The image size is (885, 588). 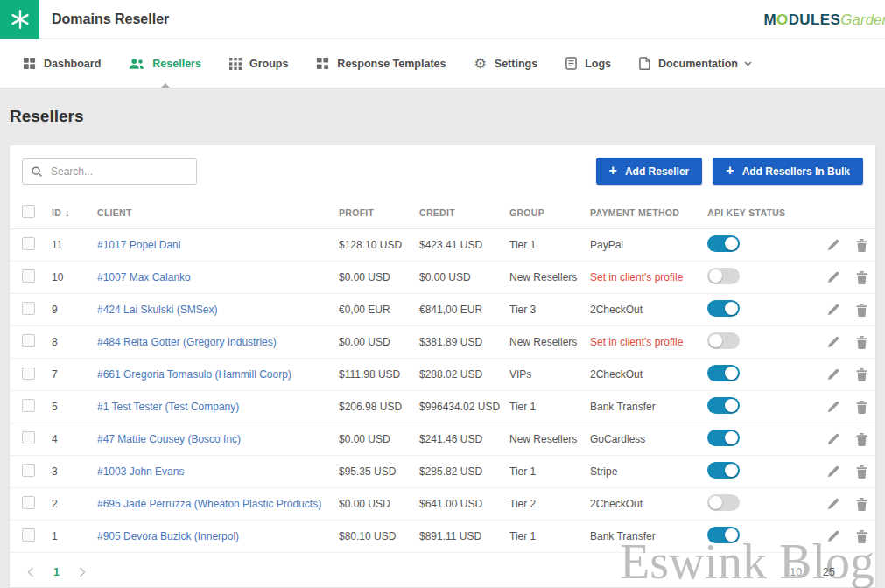 What do you see at coordinates (379, 245) in the screenshot?
I see `row-profit: $128.10 USD` at bounding box center [379, 245].